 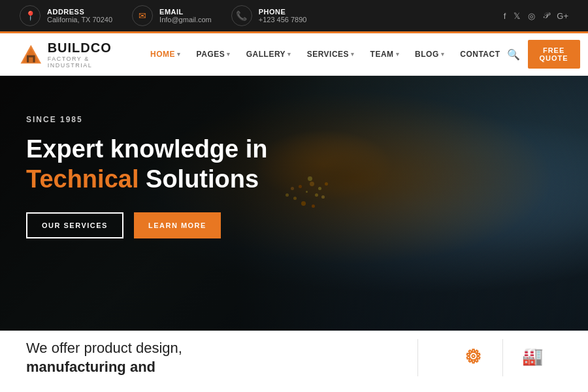 I want to click on learn-more-button: LEARN MORE, so click(x=178, y=225).